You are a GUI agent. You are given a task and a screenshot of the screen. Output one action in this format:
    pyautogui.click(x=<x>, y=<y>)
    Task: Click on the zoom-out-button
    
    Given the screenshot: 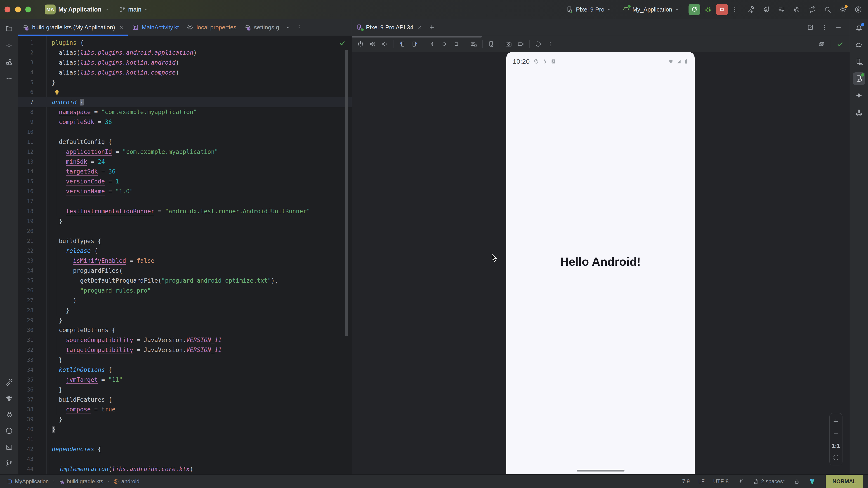 What is the action you would take?
    pyautogui.click(x=836, y=434)
    